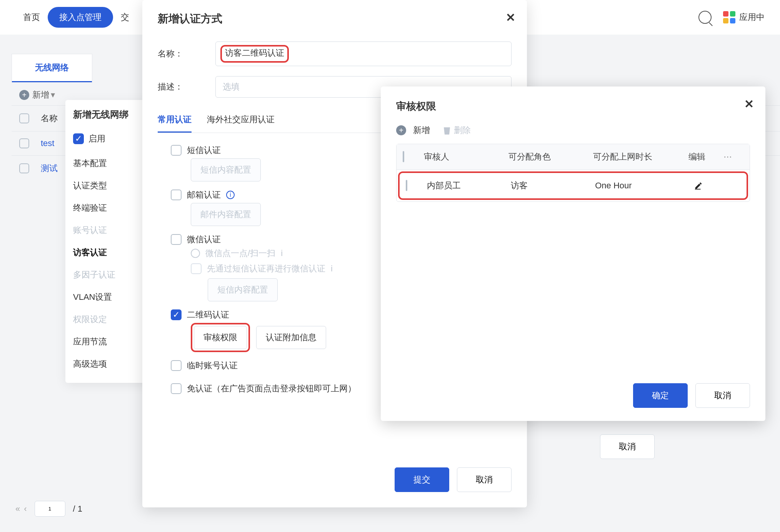 The image size is (780, 532). Describe the element at coordinates (204, 195) in the screenshot. I see `email-label: 邮箱认证` at that location.